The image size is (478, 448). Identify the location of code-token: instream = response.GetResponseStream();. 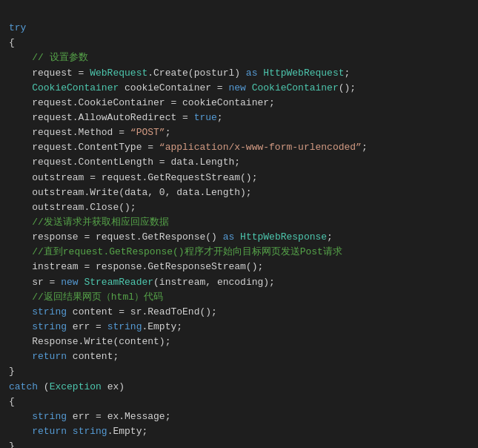
(136, 267).